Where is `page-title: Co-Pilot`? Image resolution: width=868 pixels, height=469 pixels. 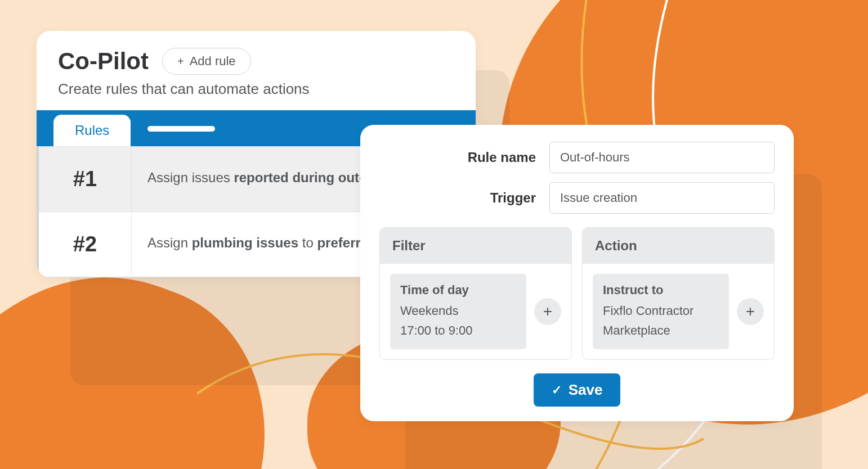
page-title: Co-Pilot is located at coordinates (104, 61).